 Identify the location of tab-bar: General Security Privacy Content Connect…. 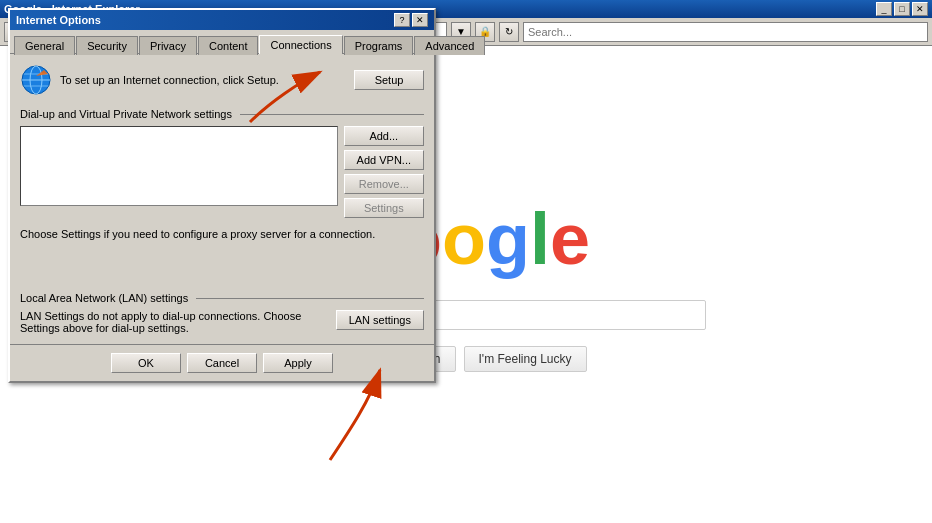
(222, 42).